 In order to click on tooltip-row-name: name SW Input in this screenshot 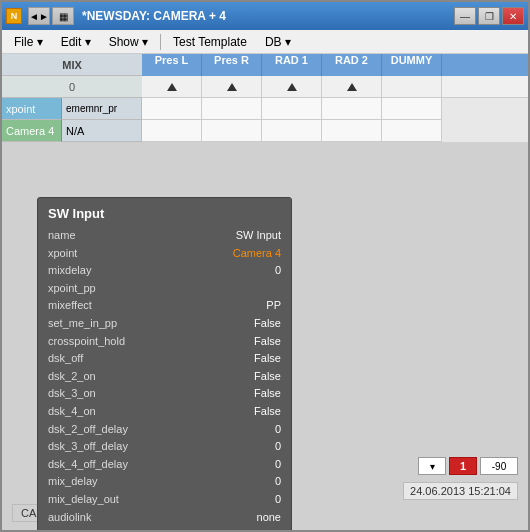, I will do `click(164, 236)`.